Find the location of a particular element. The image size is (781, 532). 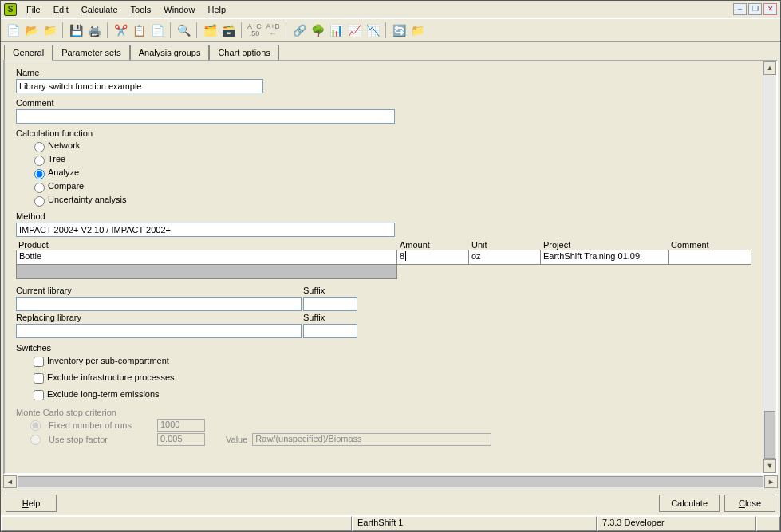

tab-general: General is located at coordinates (29, 53).